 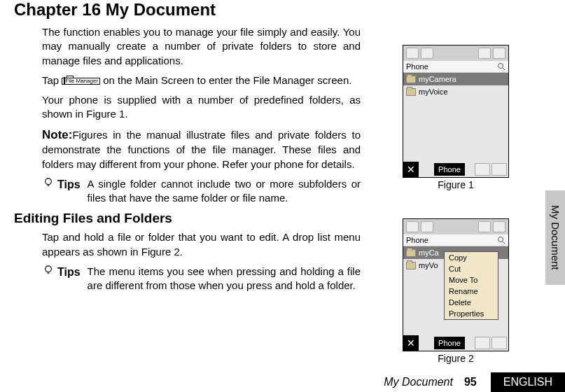 I want to click on menu-item-copy: Copy, so click(x=471, y=258).